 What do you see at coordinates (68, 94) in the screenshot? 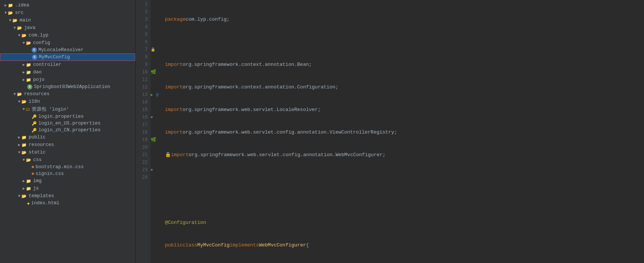
I see `tree-item-resources: ▼ 📂 resources` at bounding box center [68, 94].